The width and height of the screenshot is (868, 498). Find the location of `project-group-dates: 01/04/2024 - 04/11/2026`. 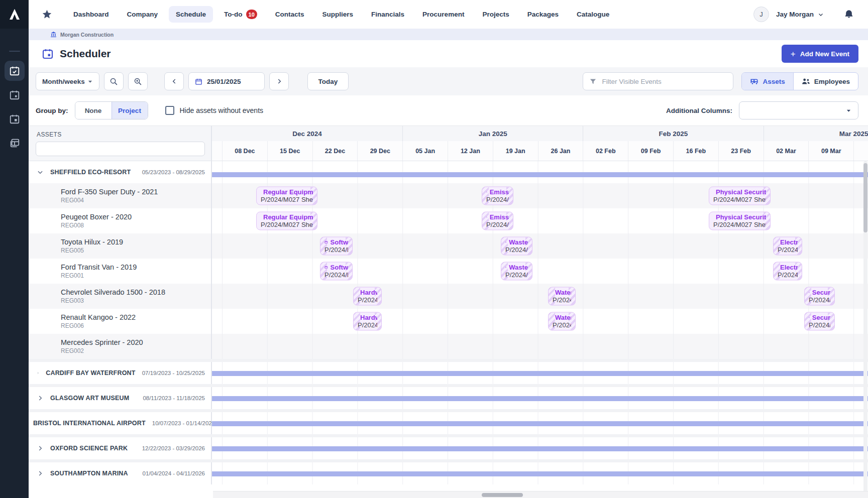

project-group-dates: 01/04/2024 - 04/11/2026 is located at coordinates (174, 473).